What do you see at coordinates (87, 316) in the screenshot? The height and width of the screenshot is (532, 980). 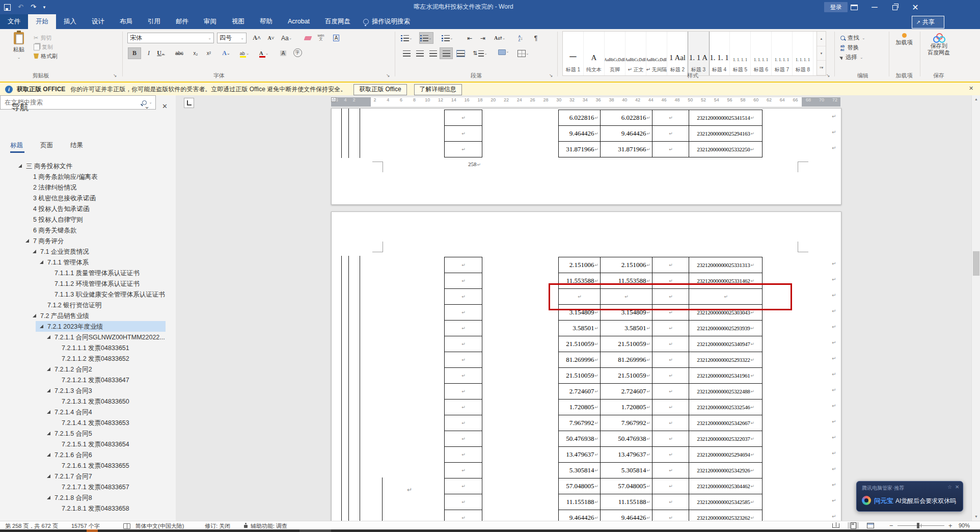 I see `nav-tree-item: 7.2 产品销售业绩` at bounding box center [87, 316].